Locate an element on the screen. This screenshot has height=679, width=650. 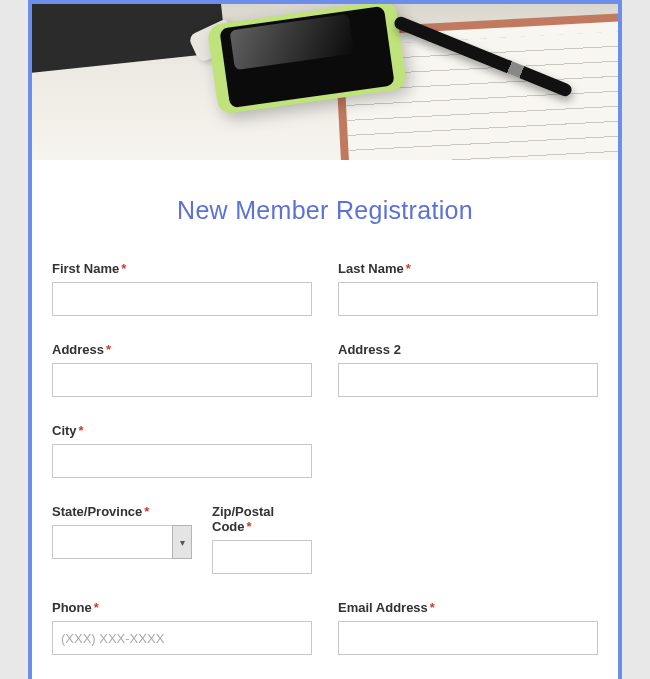
chevron-down-icon: ▾ is located at coordinates (182, 542).